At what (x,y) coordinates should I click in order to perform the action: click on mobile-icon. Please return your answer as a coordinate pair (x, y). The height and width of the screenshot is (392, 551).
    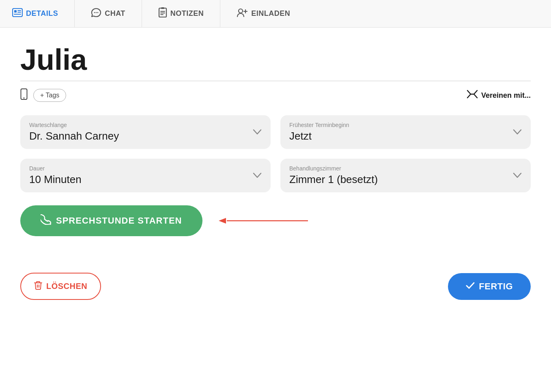
    Looking at the image, I should click on (24, 95).